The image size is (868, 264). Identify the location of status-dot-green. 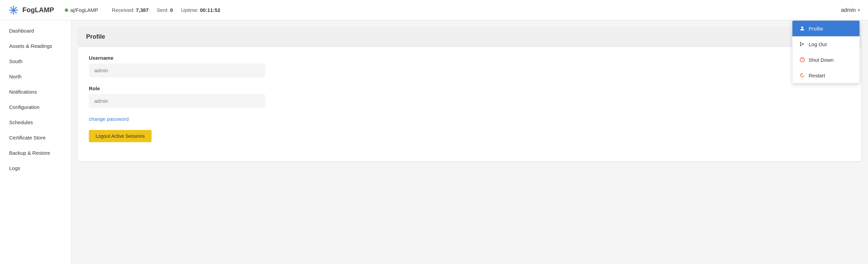
(66, 10).